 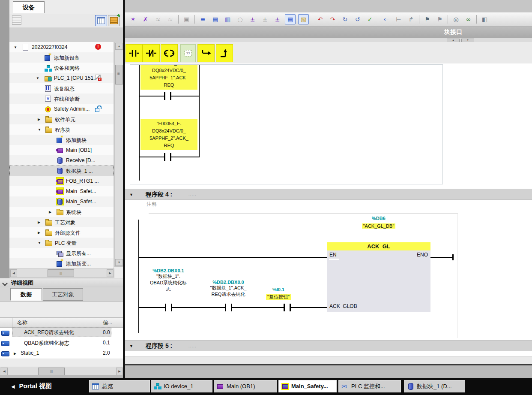 What do you see at coordinates (119, 75) in the screenshot?
I see `tree-scroll-thumb` at bounding box center [119, 75].